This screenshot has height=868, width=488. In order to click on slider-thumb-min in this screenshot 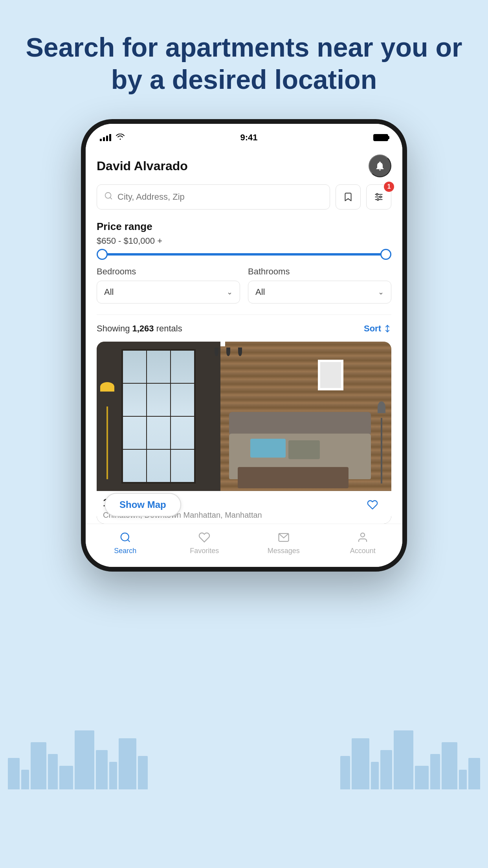, I will do `click(102, 254)`.